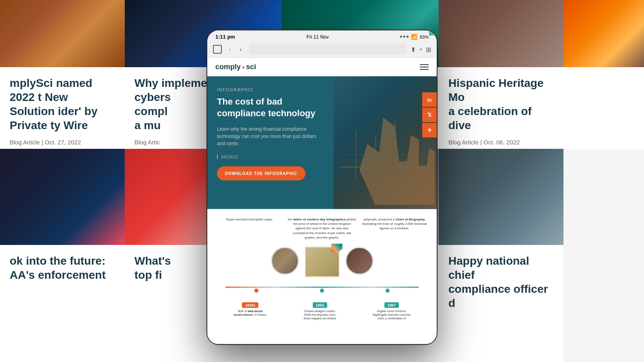 Image resolution: width=644 pixels, height=362 pixels. I want to click on hero-tag: INFOGRAPHIC, so click(270, 90).